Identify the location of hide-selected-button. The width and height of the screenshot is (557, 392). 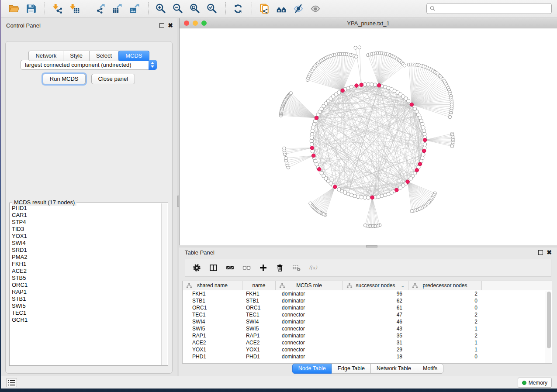
(298, 9).